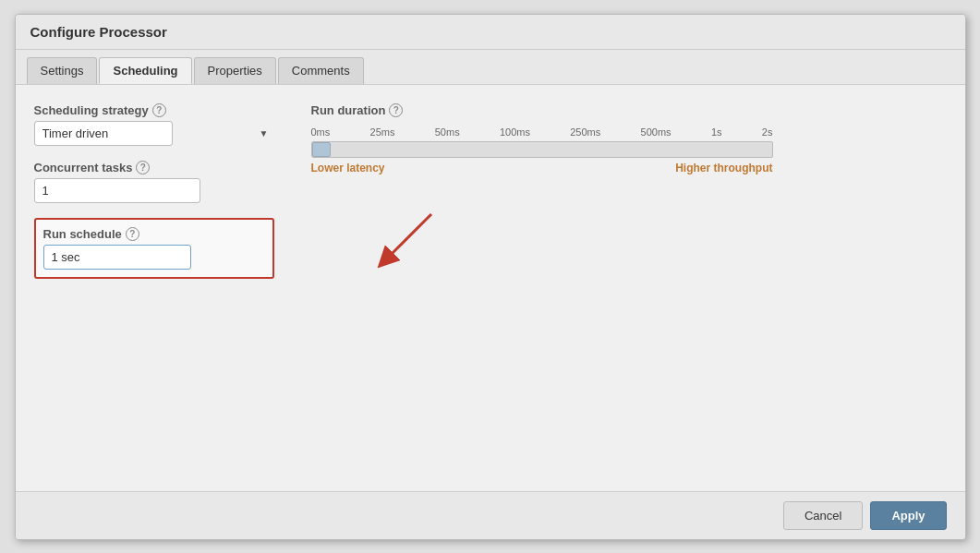 Image resolution: width=980 pixels, height=553 pixels. What do you see at coordinates (382, 132) in the screenshot?
I see `tick-25ms: 25ms` at bounding box center [382, 132].